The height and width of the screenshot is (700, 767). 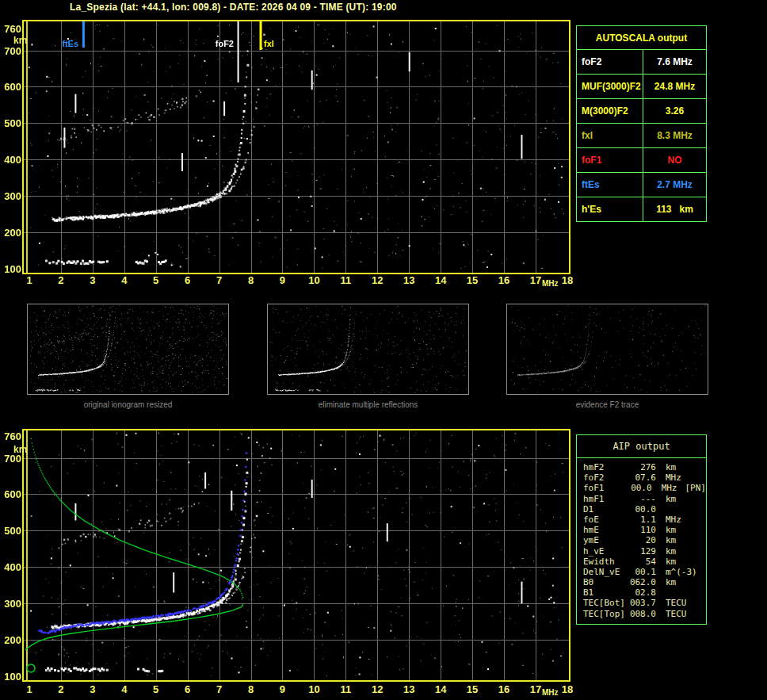 What do you see at coordinates (610, 86) in the screenshot?
I see `param-label: MUF(3000)F2` at bounding box center [610, 86].